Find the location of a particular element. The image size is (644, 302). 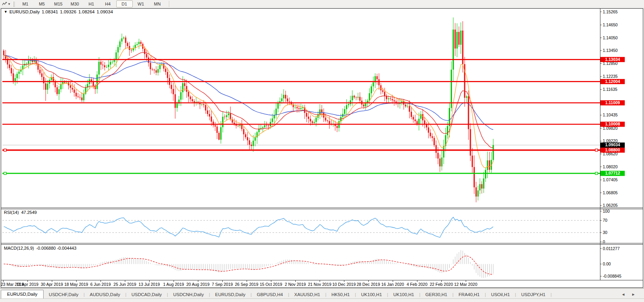

chart-tab-usoil-h1: USOil,H1 is located at coordinates (500, 295).